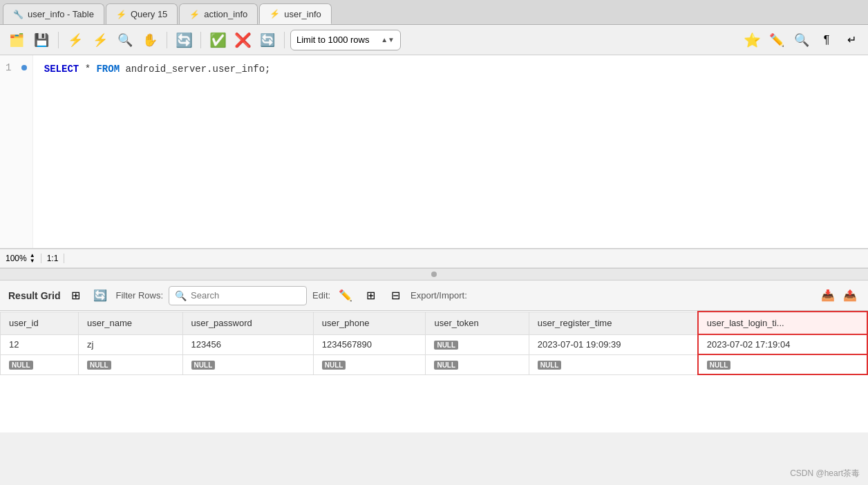  Describe the element at coordinates (613, 365) in the screenshot. I see `cell-user-register-time-2: NULL` at that location.